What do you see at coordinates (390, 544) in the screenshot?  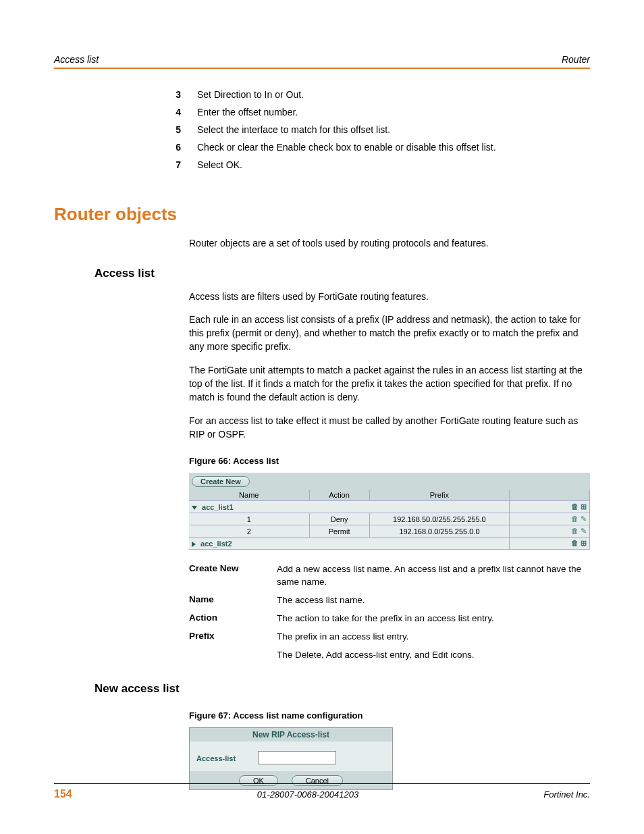 I see `group-acc-list2: acc_list2 🗑 ⊞` at bounding box center [390, 544].